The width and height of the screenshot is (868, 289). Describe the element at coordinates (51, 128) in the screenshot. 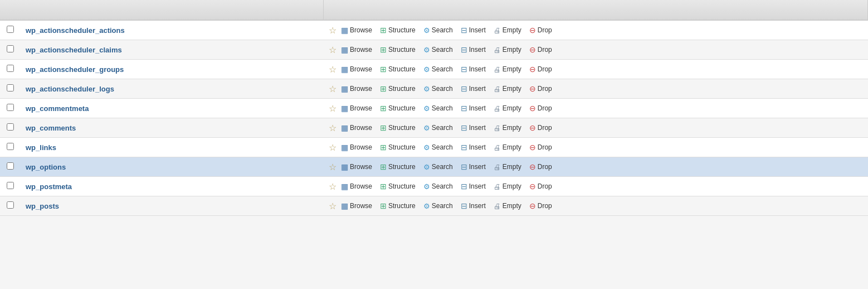

I see `table-name-link: wp_comments` at that location.